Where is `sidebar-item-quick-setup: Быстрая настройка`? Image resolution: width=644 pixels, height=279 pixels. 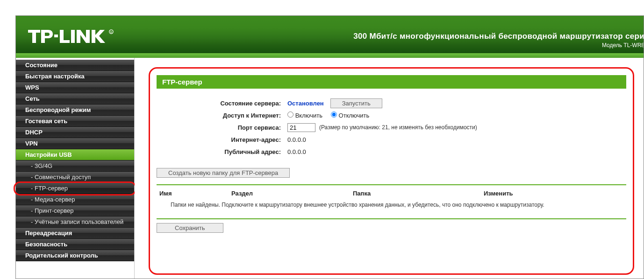
sidebar-item-quick-setup: Быстрая настройка is located at coordinates (75, 77).